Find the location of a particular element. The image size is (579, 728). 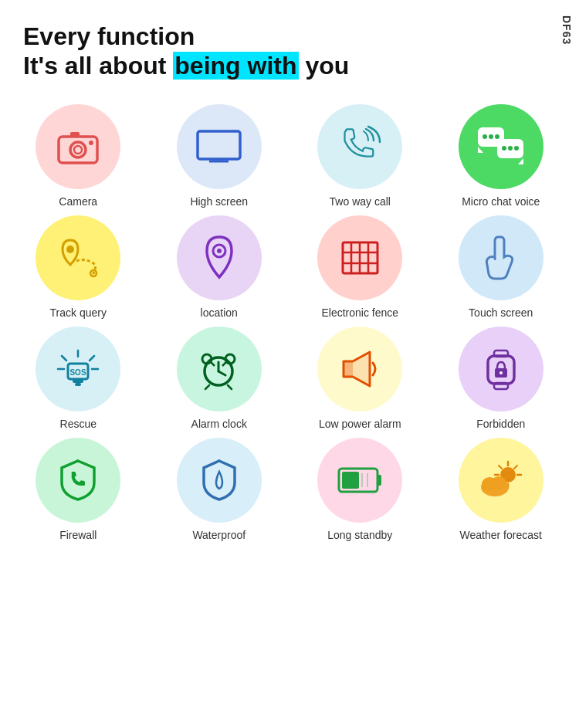

touch-screen-icon-circle is located at coordinates (501, 258).